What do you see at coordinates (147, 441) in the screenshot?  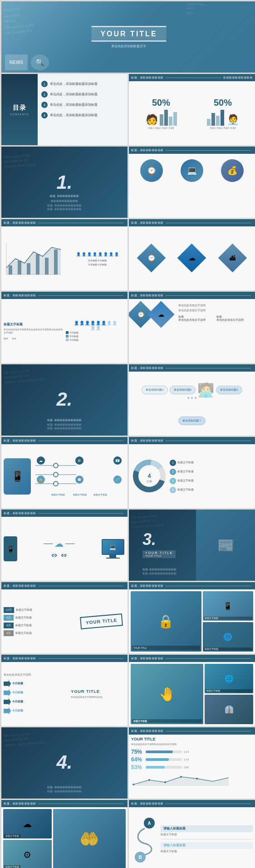 I see `slide-13-header: 标题，标标标标标标标标` at bounding box center [147, 441].